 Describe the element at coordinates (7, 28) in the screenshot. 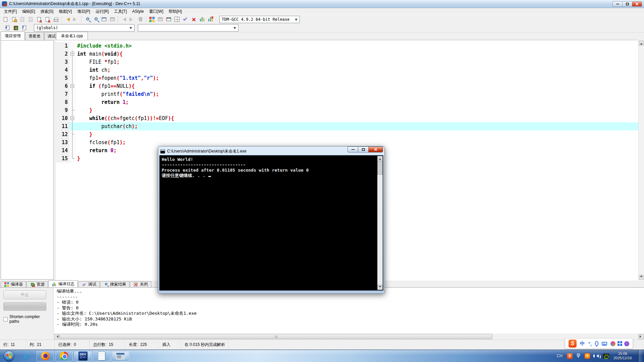

I see `jump-back-button` at that location.